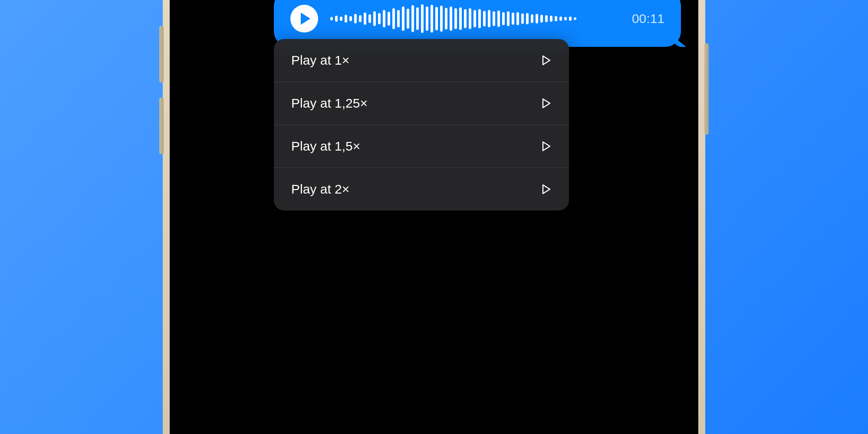 This screenshot has height=434, width=868. What do you see at coordinates (326, 146) in the screenshot?
I see `menu-item-label: Play at 1,5×` at bounding box center [326, 146].